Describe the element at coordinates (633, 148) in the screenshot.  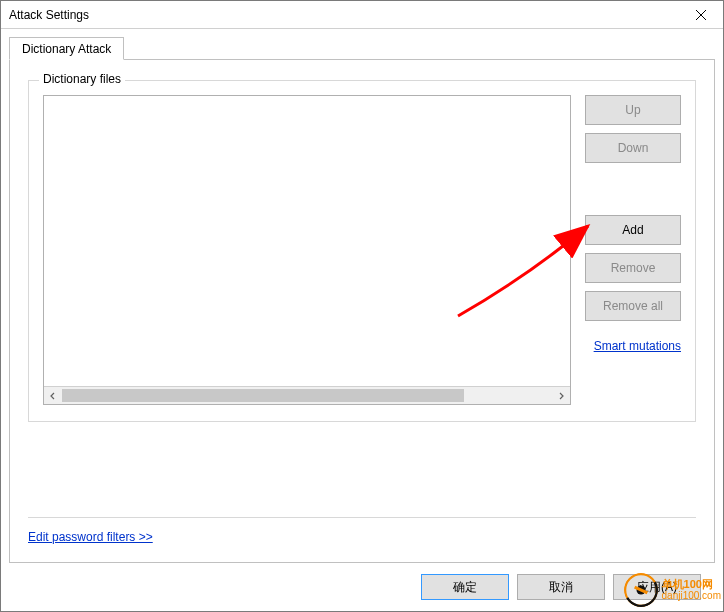
I see `down-button: Down` at that location.